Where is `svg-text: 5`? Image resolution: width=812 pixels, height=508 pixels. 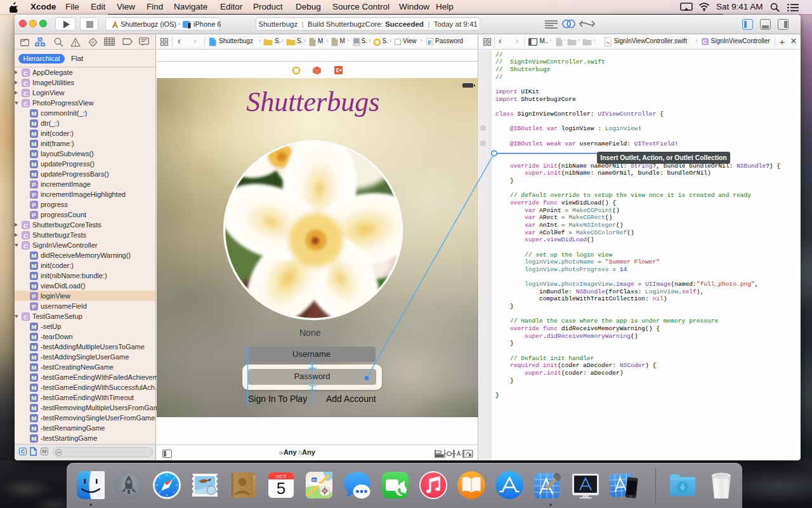 svg-text: 5 is located at coordinates (281, 488).